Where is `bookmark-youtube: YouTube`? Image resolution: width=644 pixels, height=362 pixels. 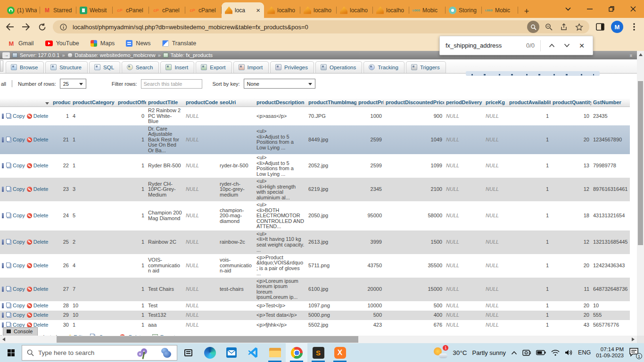 bookmark-youtube: YouTube is located at coordinates (62, 43).